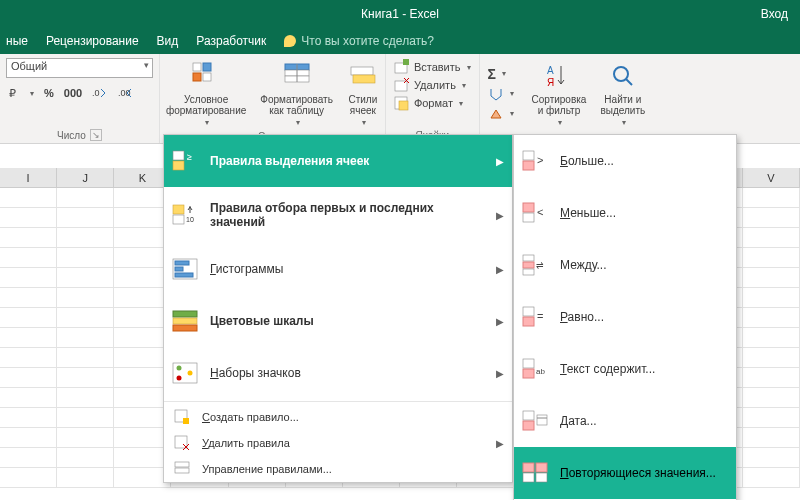 The width and height of the screenshot is (800, 500). I want to click on new-rule-icon, so click(182, 417).